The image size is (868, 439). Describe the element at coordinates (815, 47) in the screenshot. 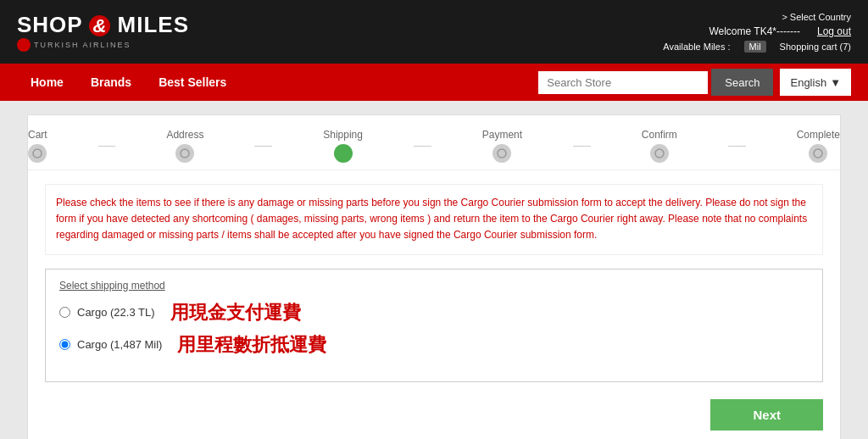

I see `shopping-cart-link: Shopping cart (7)` at that location.